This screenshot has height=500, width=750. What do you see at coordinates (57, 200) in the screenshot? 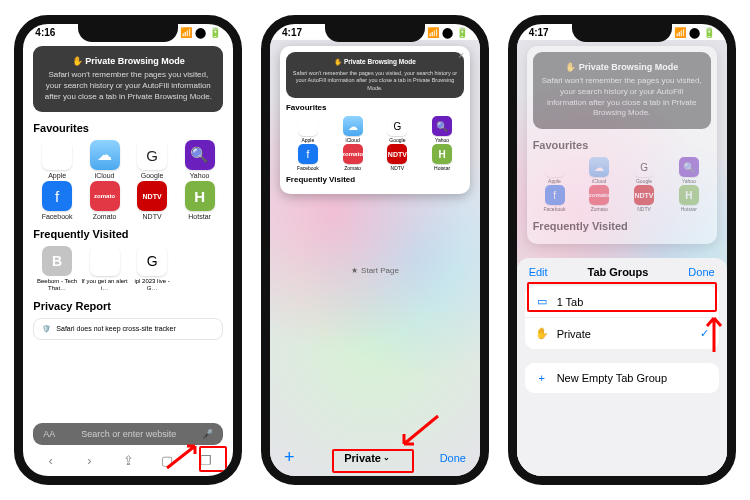
I see `favourite-facebook: fFacebook` at bounding box center [57, 200].